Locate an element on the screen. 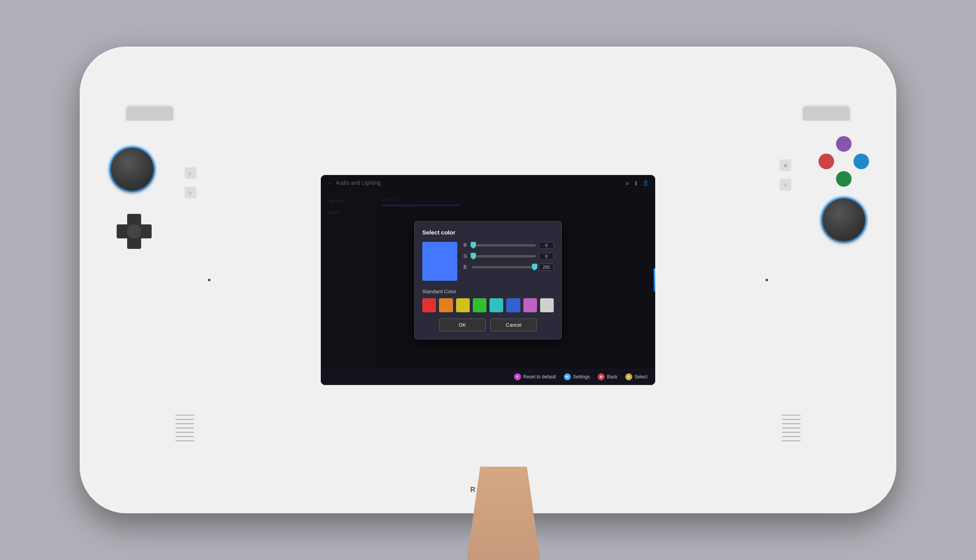  standard-color-section: Standard Color is located at coordinates (488, 300).